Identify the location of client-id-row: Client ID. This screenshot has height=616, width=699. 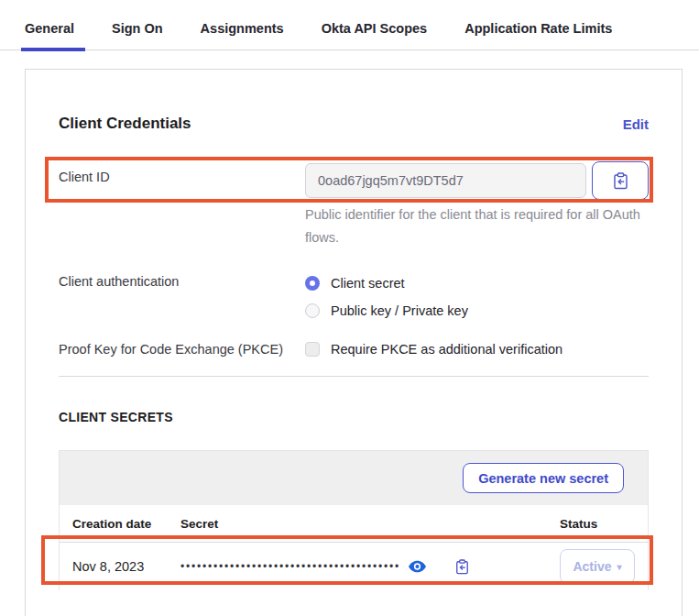
(354, 181).